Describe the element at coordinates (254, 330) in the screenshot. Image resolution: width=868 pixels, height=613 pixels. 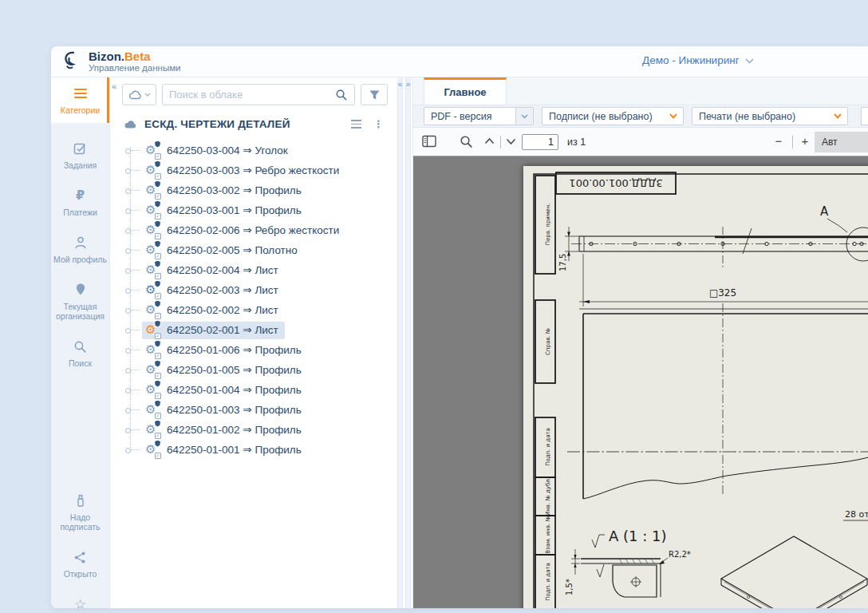
I see `tree-item: ⚙ ✓ 642250-02-001 ⇒ Лист` at that location.